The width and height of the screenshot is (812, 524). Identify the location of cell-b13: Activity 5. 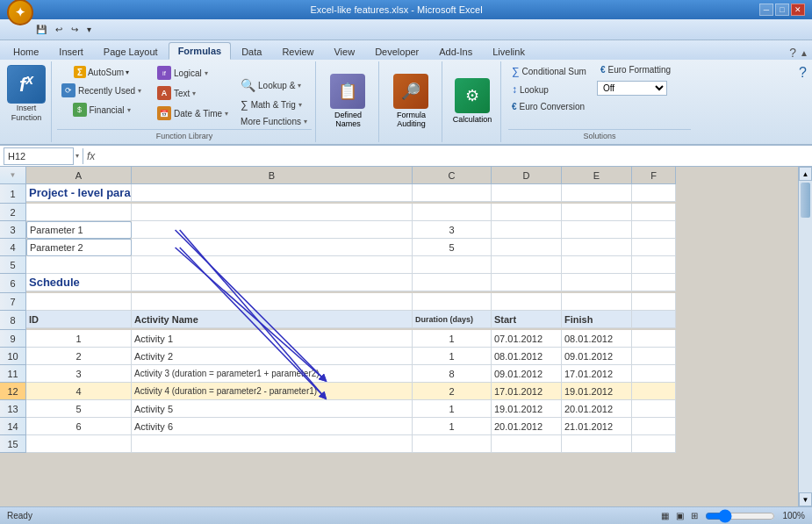
(272, 409).